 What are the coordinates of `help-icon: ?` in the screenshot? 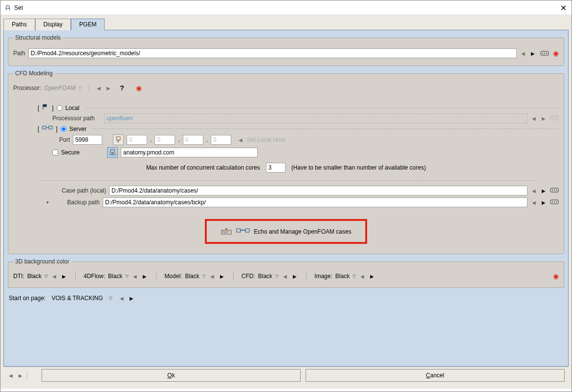 It's located at (122, 88).